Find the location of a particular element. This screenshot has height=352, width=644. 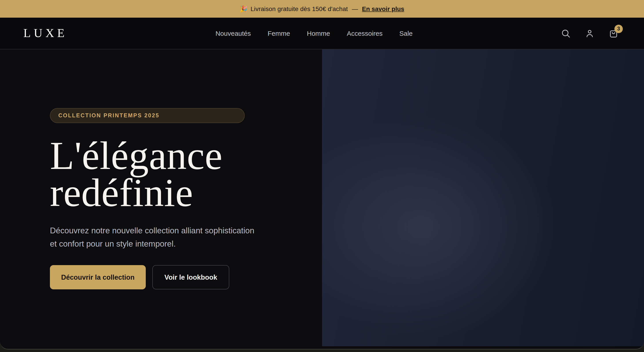

shopping-bag-icon: 3 is located at coordinates (614, 33).